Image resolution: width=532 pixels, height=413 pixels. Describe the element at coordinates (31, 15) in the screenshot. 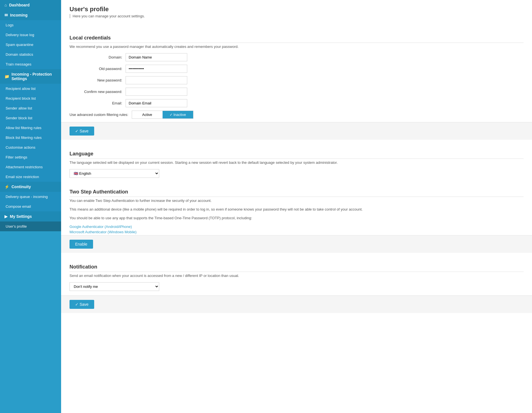

I see `sidebar-item-incoming: ✉ Incoming` at that location.